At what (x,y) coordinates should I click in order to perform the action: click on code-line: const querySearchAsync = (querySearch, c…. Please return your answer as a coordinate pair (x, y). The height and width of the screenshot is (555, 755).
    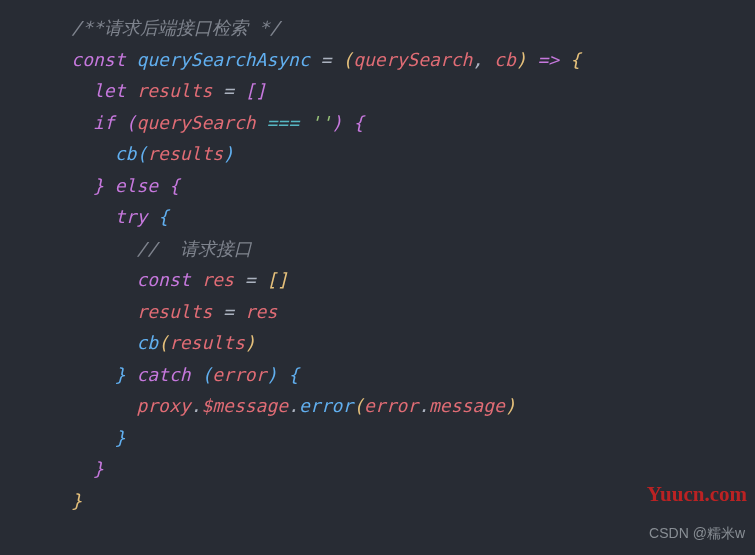
    Looking at the image, I should click on (378, 60).